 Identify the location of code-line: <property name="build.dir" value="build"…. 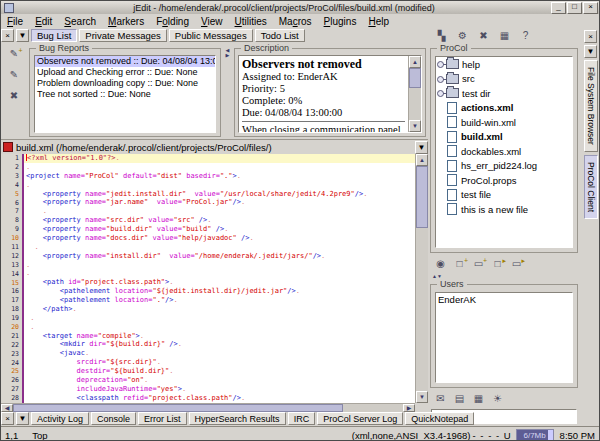
(220, 230).